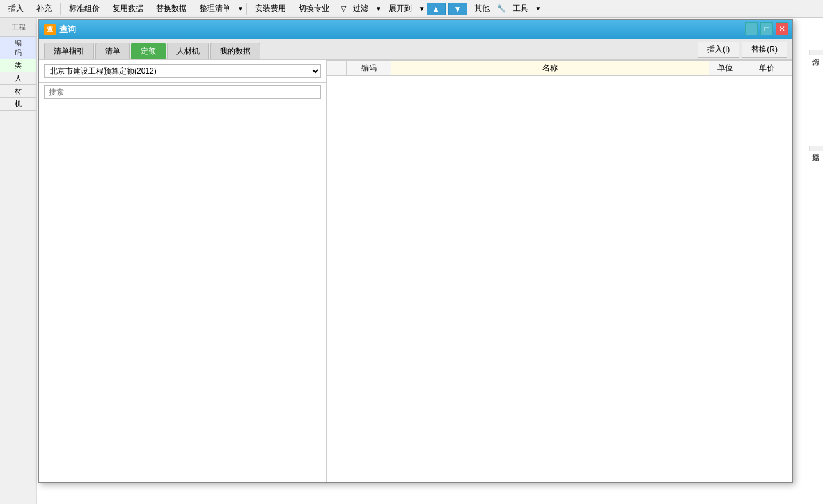  Describe the element at coordinates (183, 72) in the screenshot. I see `left-panel-header: 北京市建设工程预算定额(2012)` at that location.